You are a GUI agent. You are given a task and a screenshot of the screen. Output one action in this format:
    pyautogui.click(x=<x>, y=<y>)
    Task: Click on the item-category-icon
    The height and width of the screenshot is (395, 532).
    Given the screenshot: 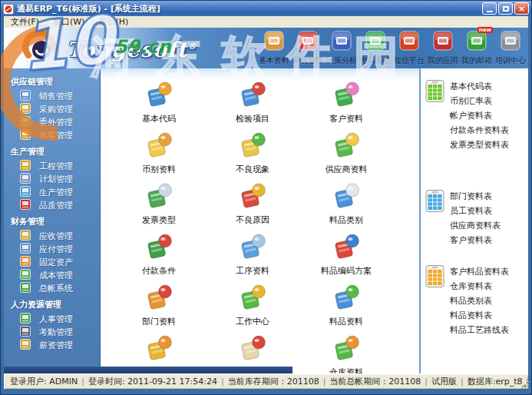 What is the action you would take?
    pyautogui.click(x=346, y=197)
    